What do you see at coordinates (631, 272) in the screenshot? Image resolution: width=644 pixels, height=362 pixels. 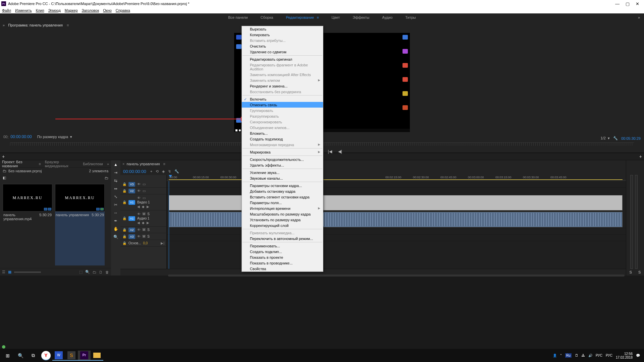 I see `solo-left-button: S` at bounding box center [631, 272].